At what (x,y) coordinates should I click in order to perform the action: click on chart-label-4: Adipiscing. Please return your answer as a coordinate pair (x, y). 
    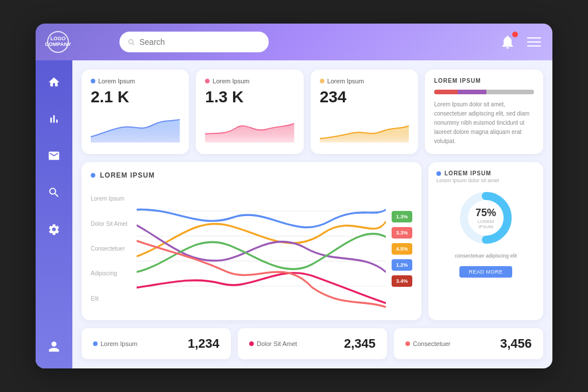
    Looking at the image, I should click on (109, 274).